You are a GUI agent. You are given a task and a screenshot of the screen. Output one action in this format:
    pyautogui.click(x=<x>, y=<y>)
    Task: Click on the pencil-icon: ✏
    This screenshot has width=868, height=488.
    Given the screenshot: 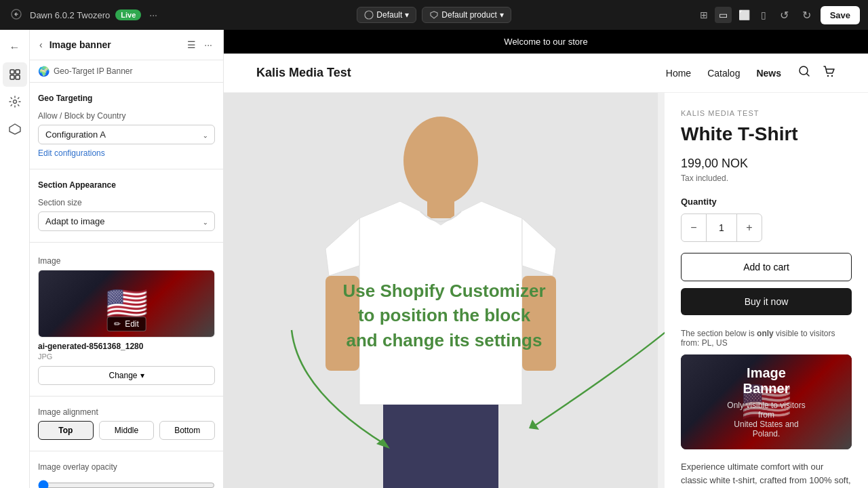 What is the action you would take?
    pyautogui.click(x=117, y=324)
    